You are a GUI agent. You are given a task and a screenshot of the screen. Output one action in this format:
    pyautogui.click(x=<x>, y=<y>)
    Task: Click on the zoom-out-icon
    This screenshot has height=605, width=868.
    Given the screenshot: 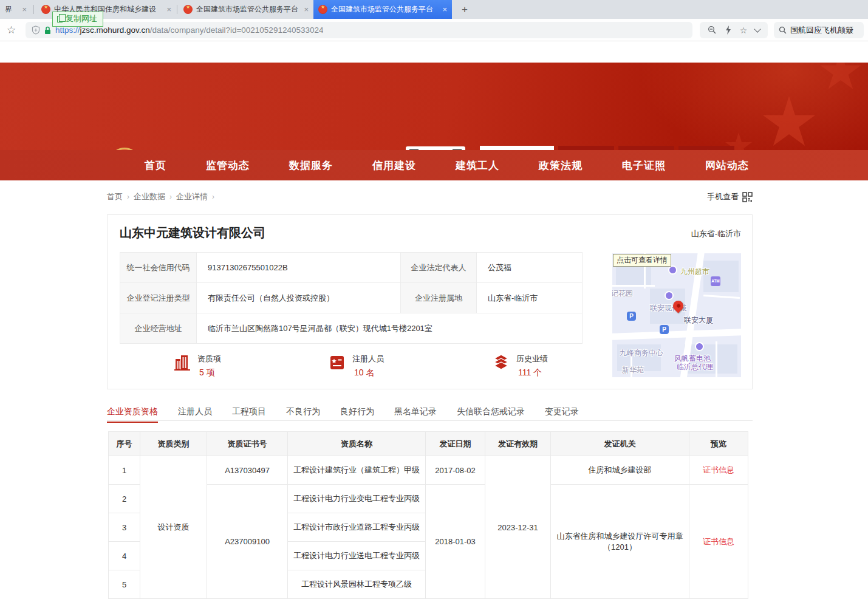 What is the action you would take?
    pyautogui.click(x=712, y=30)
    